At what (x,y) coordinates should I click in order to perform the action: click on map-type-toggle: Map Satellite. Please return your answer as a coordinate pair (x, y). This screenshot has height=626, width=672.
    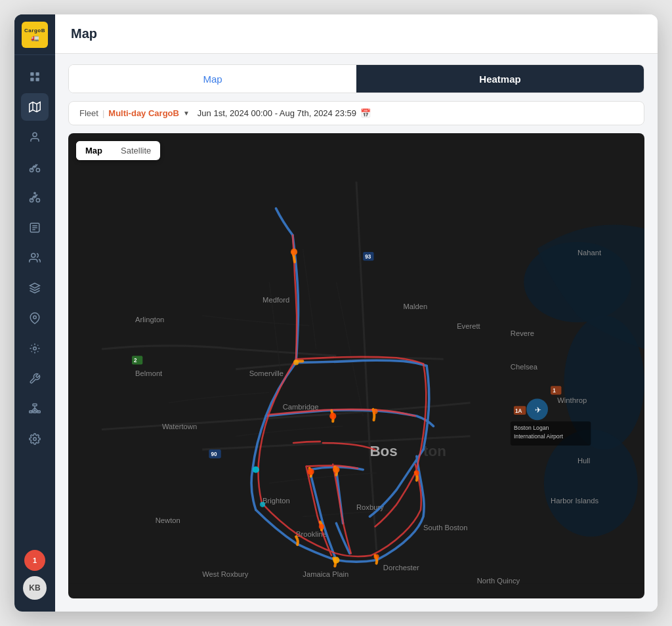
    Looking at the image, I should click on (118, 151).